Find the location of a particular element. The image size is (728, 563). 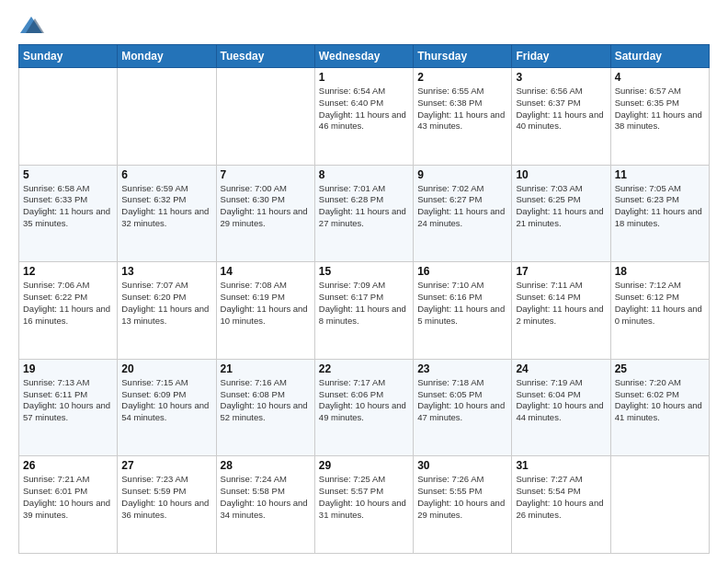

day-number: 21 is located at coordinates (266, 369).